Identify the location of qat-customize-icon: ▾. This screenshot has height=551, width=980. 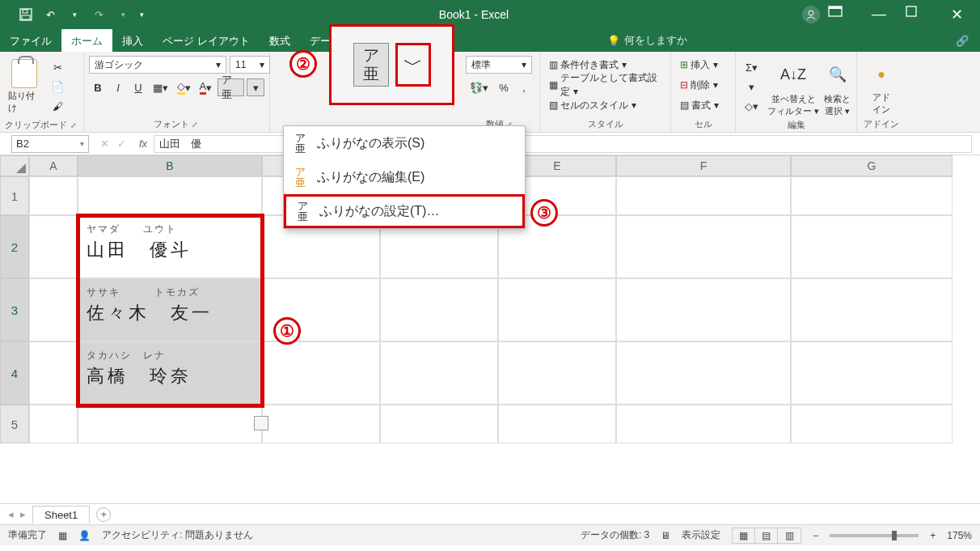
(142, 15).